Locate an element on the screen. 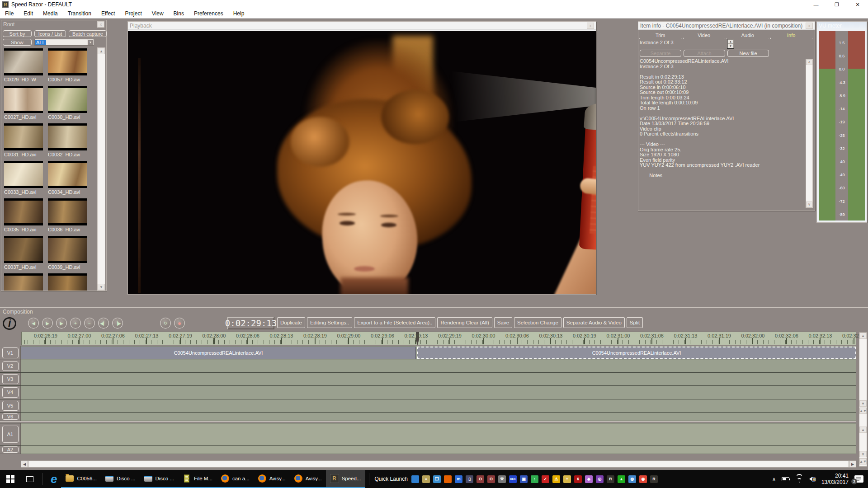  icons-list-button: Icons / List is located at coordinates (50, 33).